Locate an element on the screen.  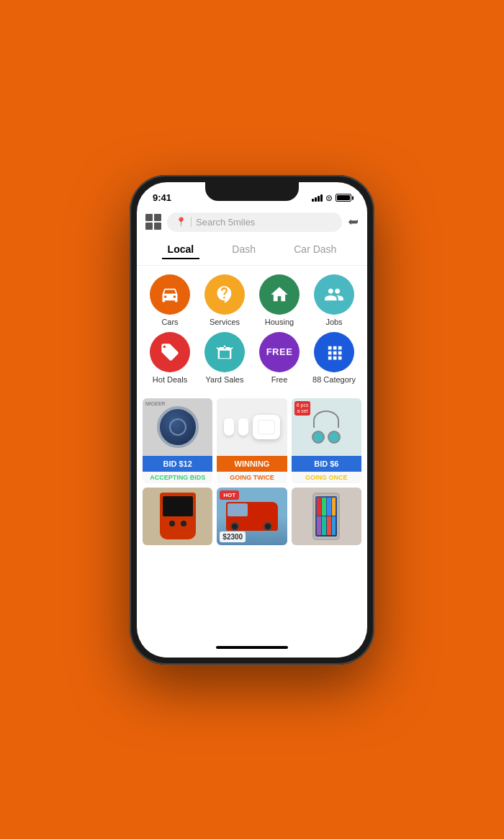
listing-iphone is located at coordinates (327, 516).